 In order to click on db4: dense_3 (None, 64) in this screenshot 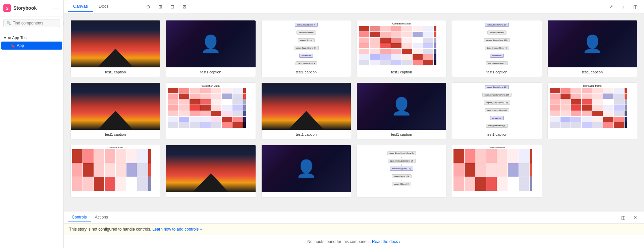, I will do `click(401, 184)`.